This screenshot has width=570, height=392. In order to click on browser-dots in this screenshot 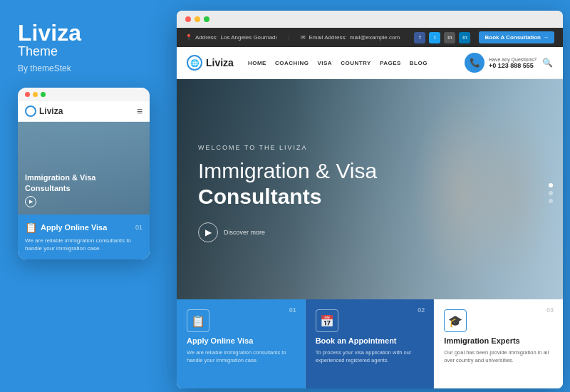, I will do `click(370, 19)`.